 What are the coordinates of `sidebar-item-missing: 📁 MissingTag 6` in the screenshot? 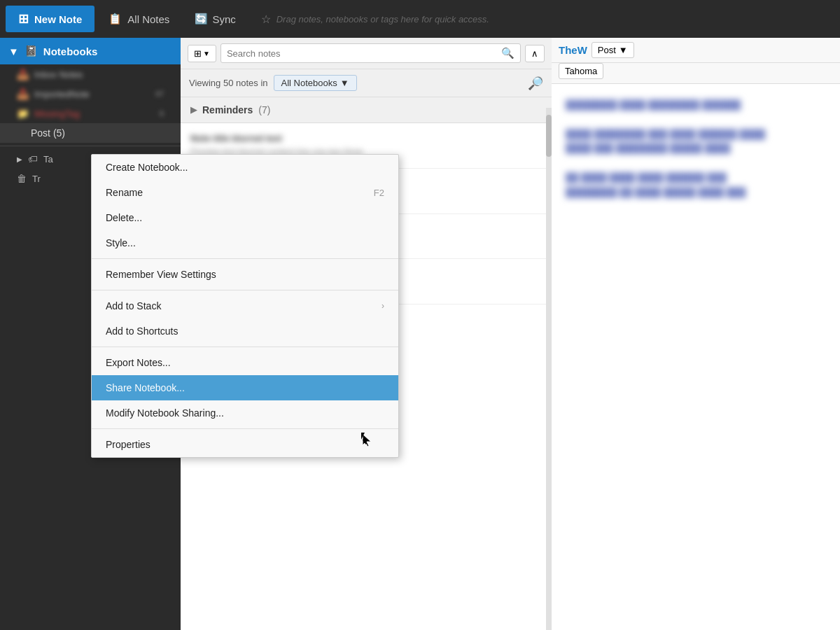 It's located at (90, 113).